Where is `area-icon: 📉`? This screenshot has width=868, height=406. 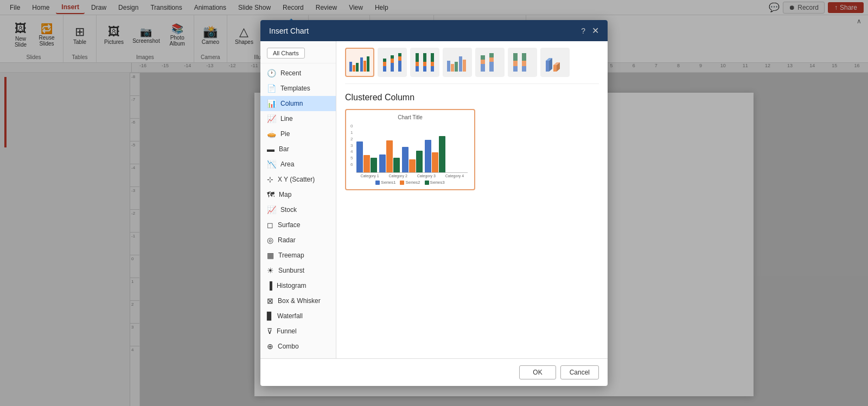 area-icon: 📉 is located at coordinates (271, 164).